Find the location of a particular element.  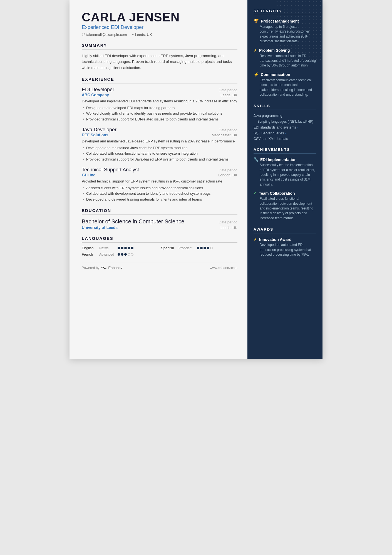

skill-item-2: EDI standards and systems · is located at coordinates (285, 127).